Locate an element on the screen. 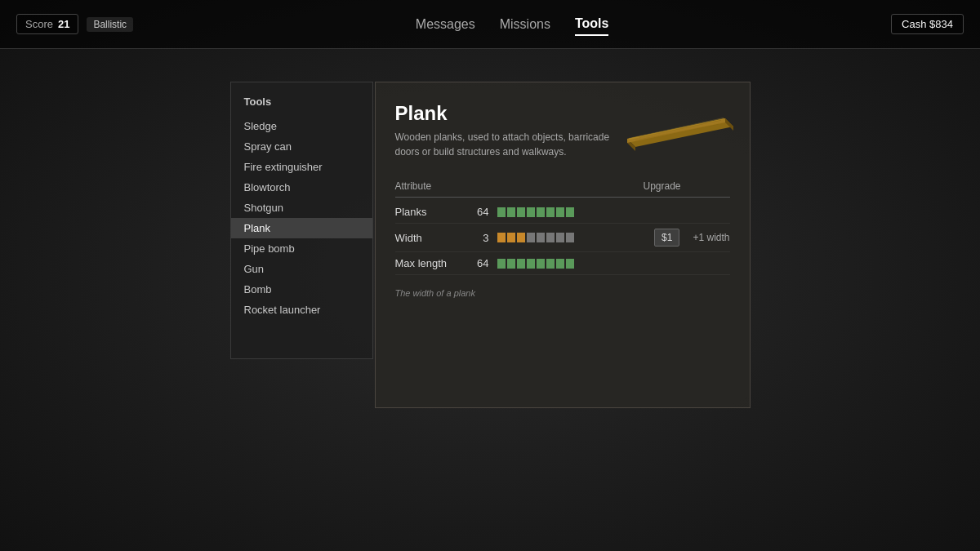  nav-missions: Missions is located at coordinates (525, 24).